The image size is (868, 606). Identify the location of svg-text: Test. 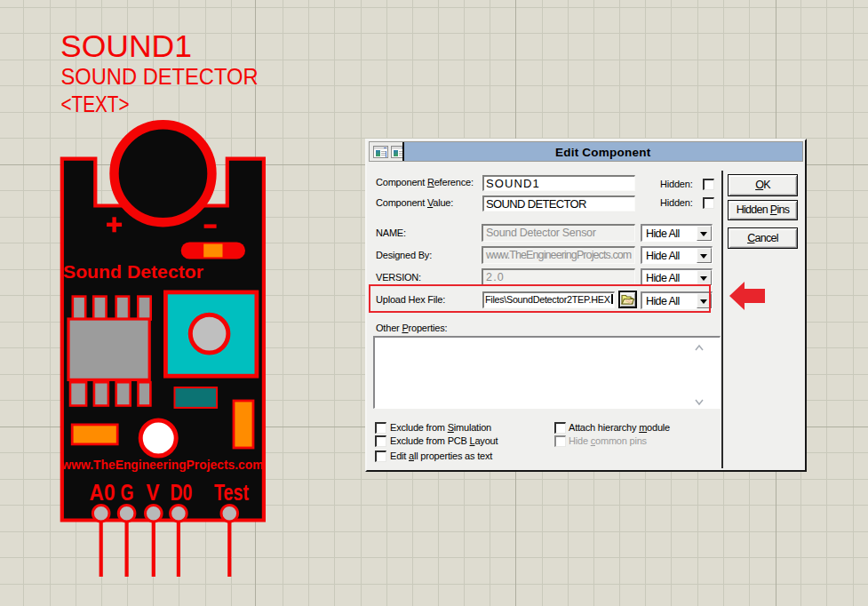
(231, 492).